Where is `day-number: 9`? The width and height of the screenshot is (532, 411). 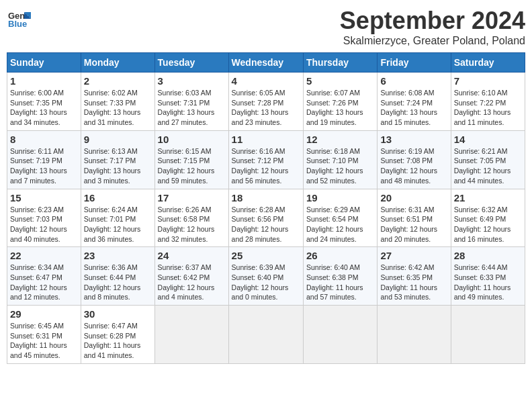
day-number: 9 is located at coordinates (118, 140).